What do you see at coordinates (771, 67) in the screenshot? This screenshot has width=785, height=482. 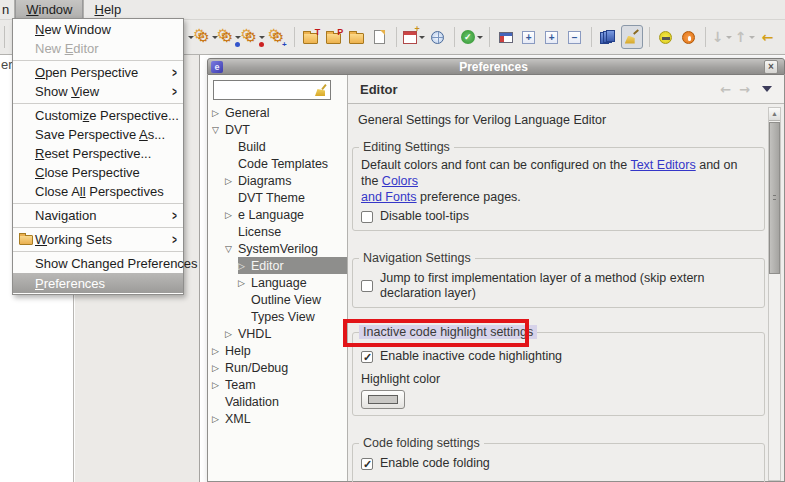 I see `close-icon: ×` at bounding box center [771, 67].